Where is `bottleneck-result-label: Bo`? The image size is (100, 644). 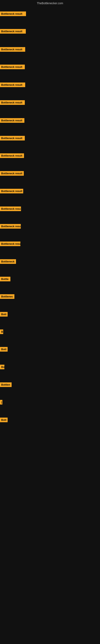
bottleneck-result-label: Bo is located at coordinates (2, 367).